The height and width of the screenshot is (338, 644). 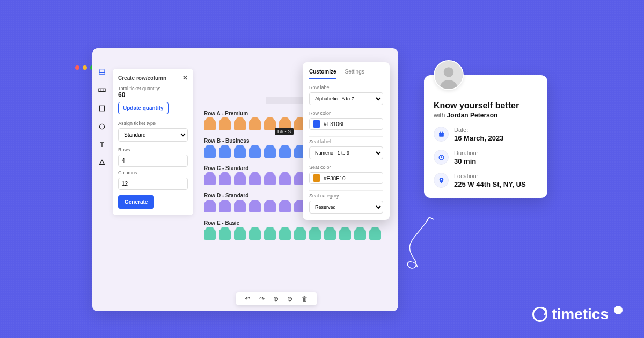 I want to click on canvas-toolbar: ↶ ↷ ⊕ ⊖ 🗑, so click(x=276, y=299).